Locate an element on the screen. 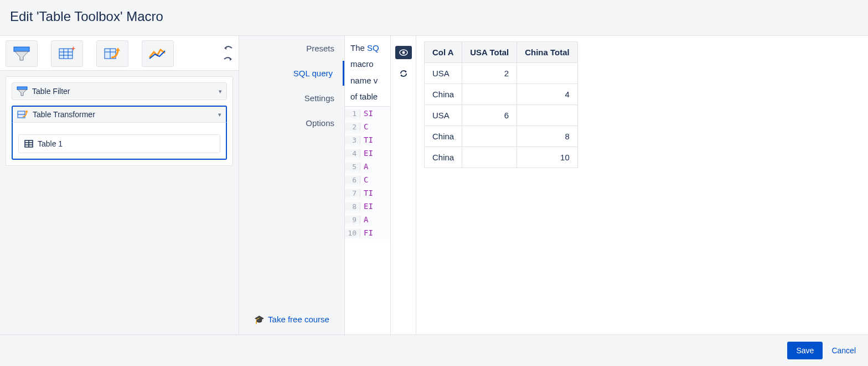  table-row: China 8 is located at coordinates (502, 137).